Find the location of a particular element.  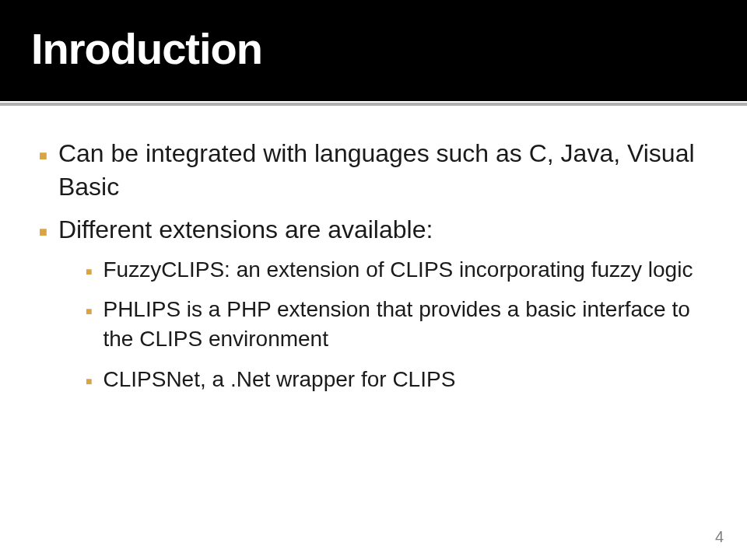

page-number: 4 is located at coordinates (719, 537).